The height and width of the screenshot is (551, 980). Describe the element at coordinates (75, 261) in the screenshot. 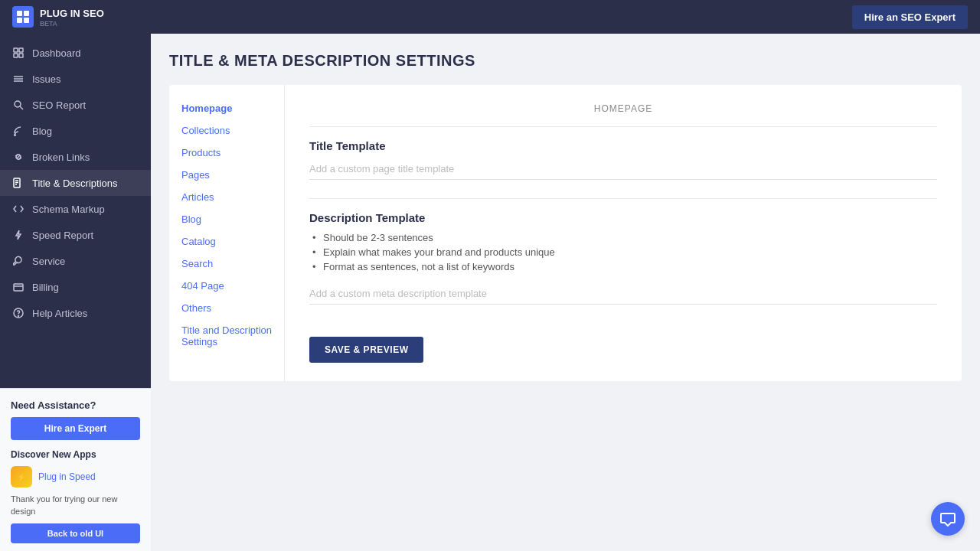

I see `sidebar-item-service: Service` at that location.